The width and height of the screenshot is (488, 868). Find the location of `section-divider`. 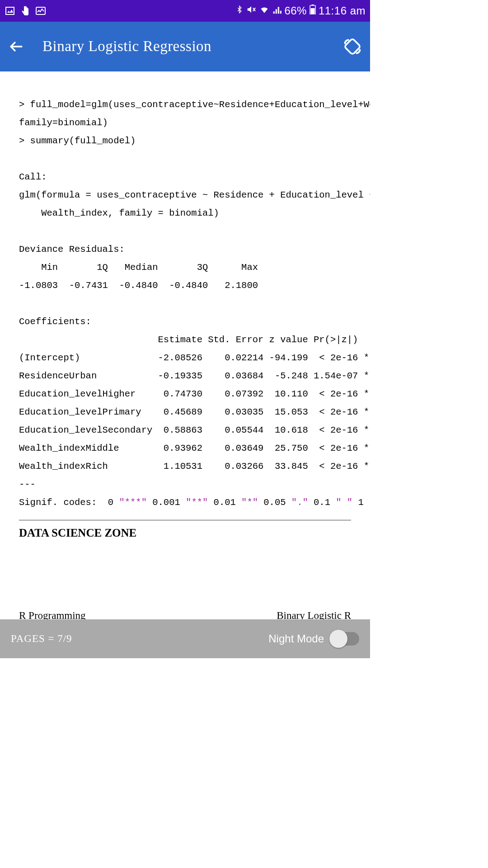

section-divider is located at coordinates (185, 520).